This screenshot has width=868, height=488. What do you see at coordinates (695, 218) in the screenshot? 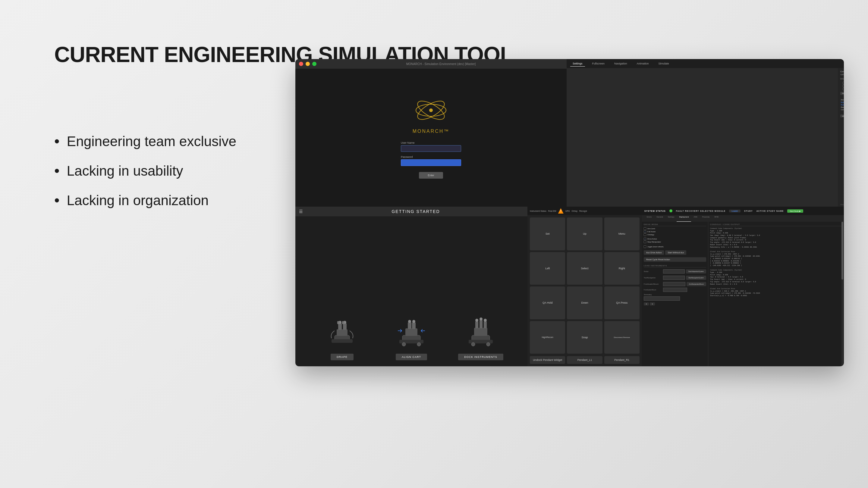
I see `tab-ans: ANS` at bounding box center [695, 218].